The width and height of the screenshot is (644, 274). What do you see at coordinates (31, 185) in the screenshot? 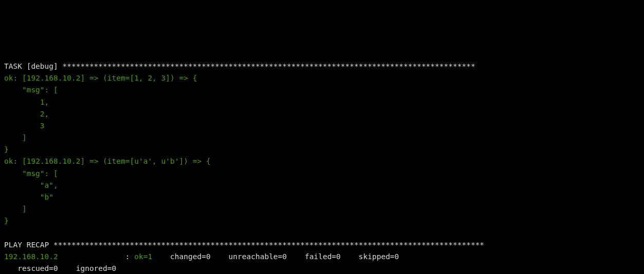
I see `msg-value: "a",` at bounding box center [31, 185].